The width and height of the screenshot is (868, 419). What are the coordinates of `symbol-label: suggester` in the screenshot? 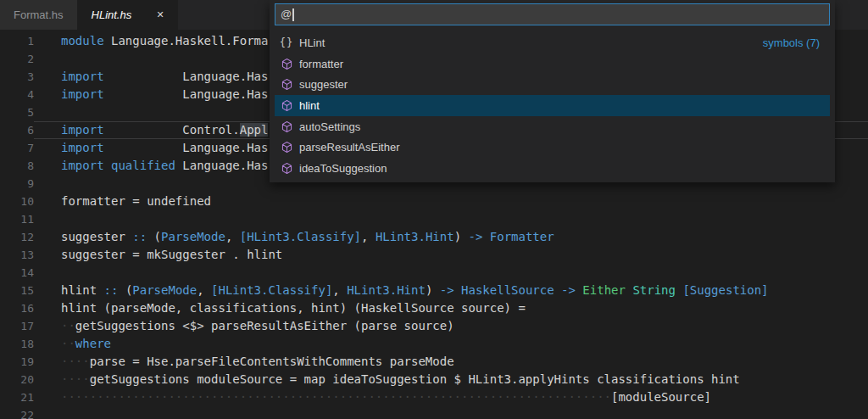 It's located at (324, 85).